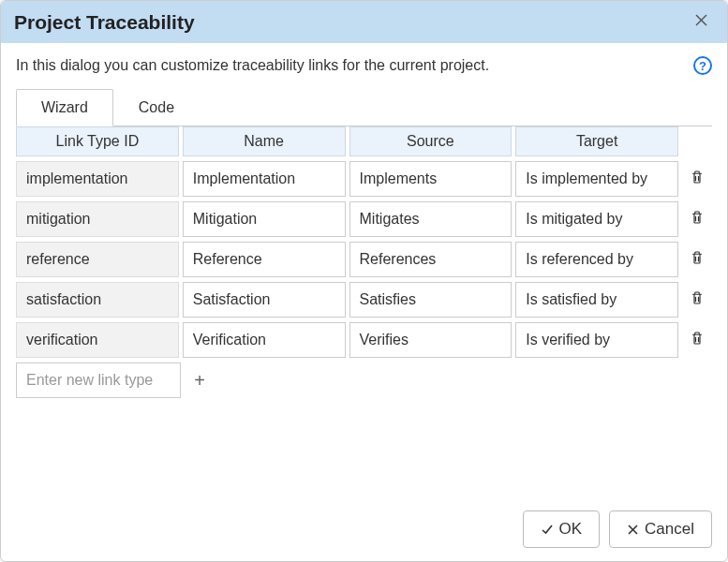  What do you see at coordinates (98, 380) in the screenshot?
I see `new-link-type-input: Enter new link type` at bounding box center [98, 380].